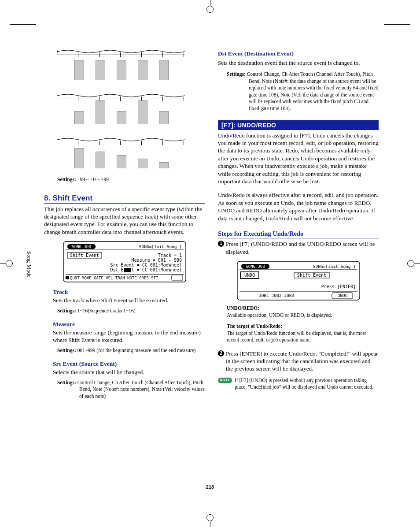  I want to click on settings-label: Settings:, so click(67, 179).